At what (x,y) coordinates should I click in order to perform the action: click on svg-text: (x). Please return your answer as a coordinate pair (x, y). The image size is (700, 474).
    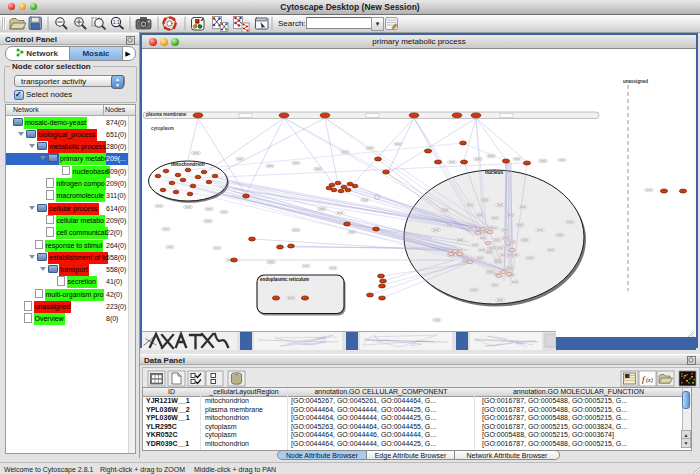
    Looking at the image, I should click on (650, 380).